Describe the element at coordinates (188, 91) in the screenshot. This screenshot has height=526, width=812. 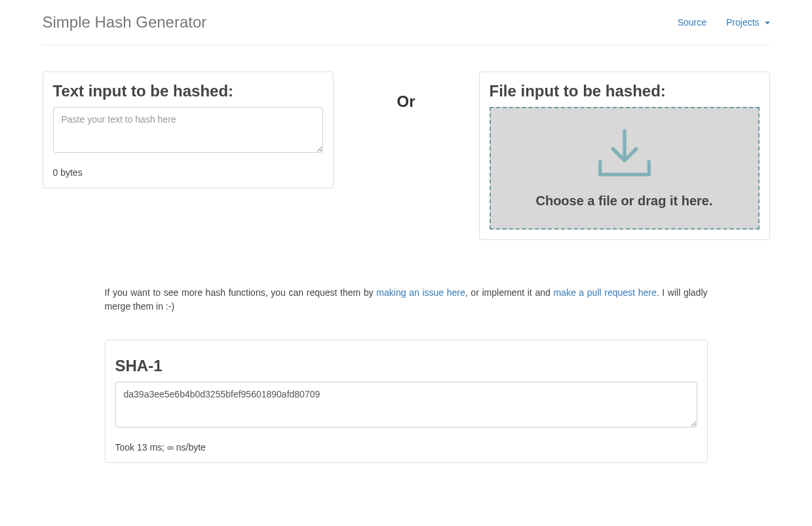
I see `text-input-heading: Text input to be hashed:` at that location.